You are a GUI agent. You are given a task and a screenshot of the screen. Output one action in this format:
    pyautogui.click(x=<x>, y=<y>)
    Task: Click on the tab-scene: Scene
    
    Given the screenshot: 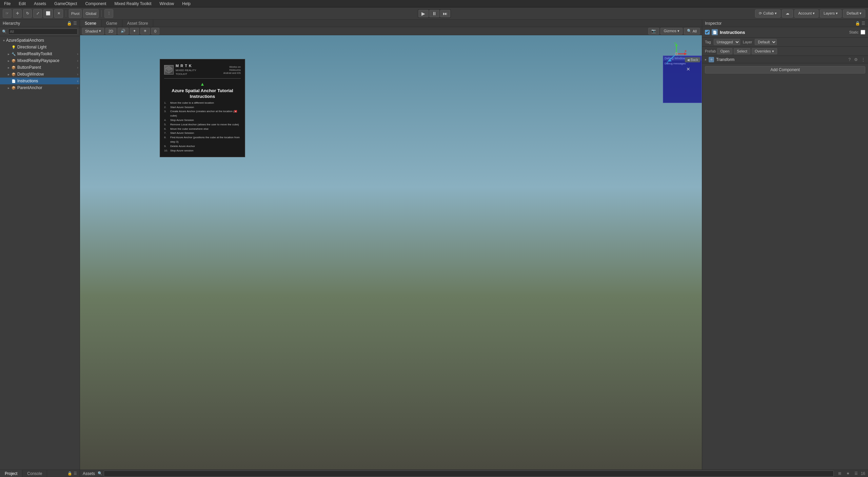 What is the action you would take?
    pyautogui.click(x=91, y=23)
    